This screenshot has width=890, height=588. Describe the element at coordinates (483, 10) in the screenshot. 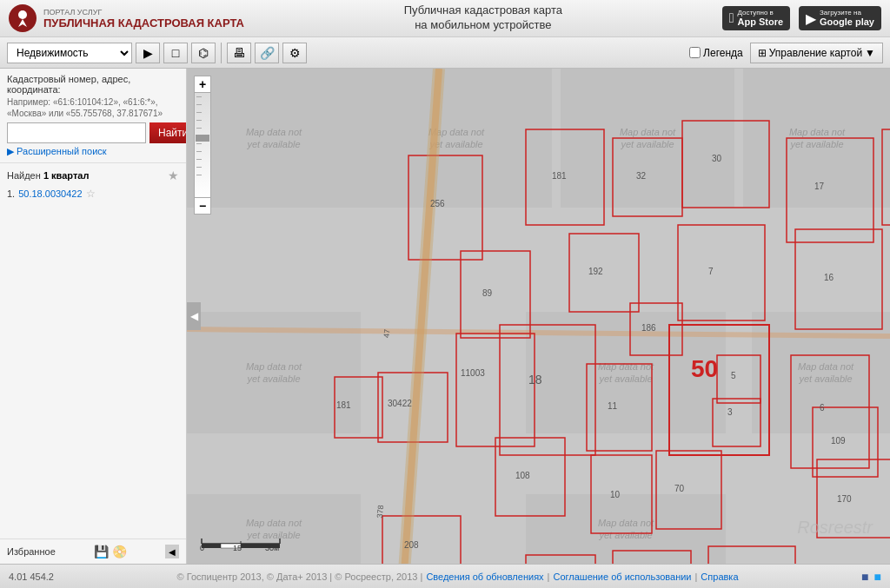

I see `center-line1: Публичная кадастровая карта` at that location.